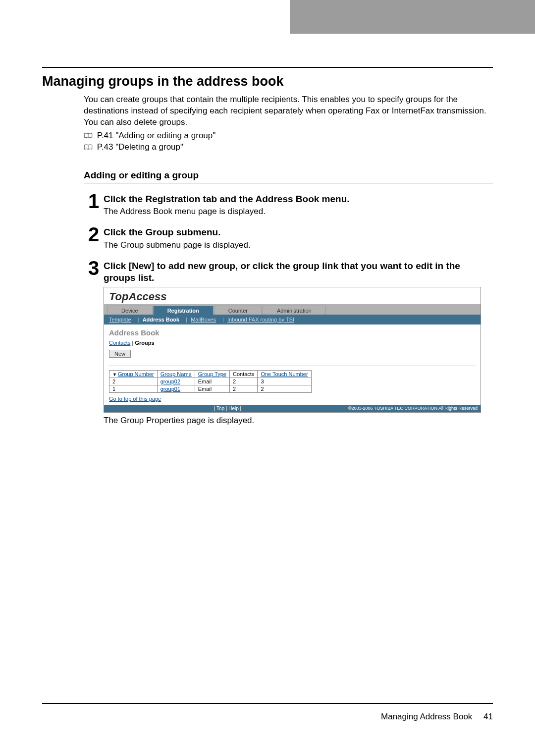 The image size is (535, 756). I want to click on cell-group-number: 1, so click(134, 388).